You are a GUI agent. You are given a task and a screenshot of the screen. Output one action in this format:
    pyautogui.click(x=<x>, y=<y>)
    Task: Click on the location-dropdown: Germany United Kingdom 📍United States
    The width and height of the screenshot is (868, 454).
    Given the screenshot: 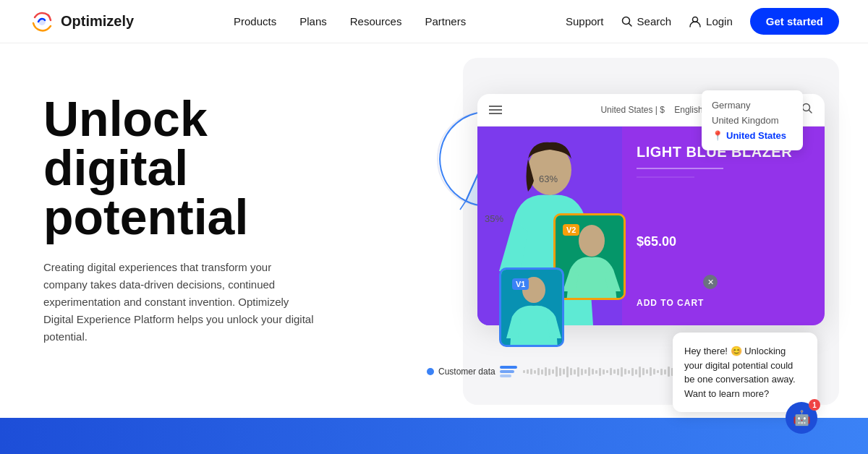 What is the action you would take?
    pyautogui.click(x=752, y=120)
    